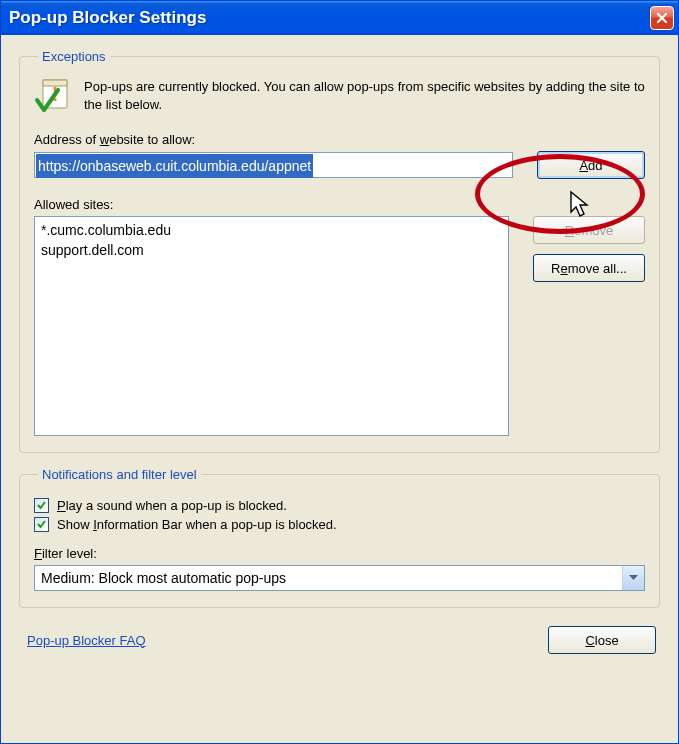 The height and width of the screenshot is (744, 679). I want to click on exceptions-blurb-text: Pop-ups are currently blocked. You can a…, so click(364, 96).